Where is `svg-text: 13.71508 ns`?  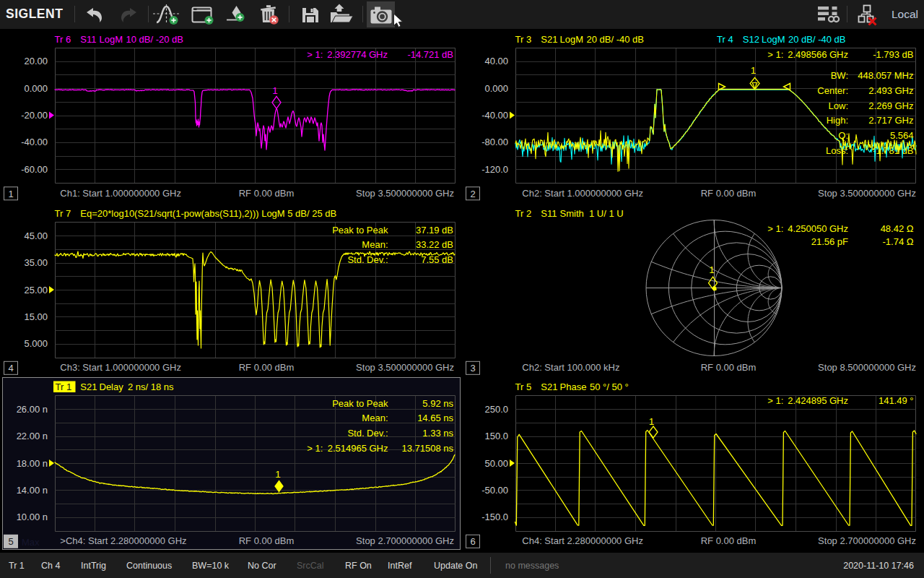 svg-text: 13.71508 ns is located at coordinates (427, 448).